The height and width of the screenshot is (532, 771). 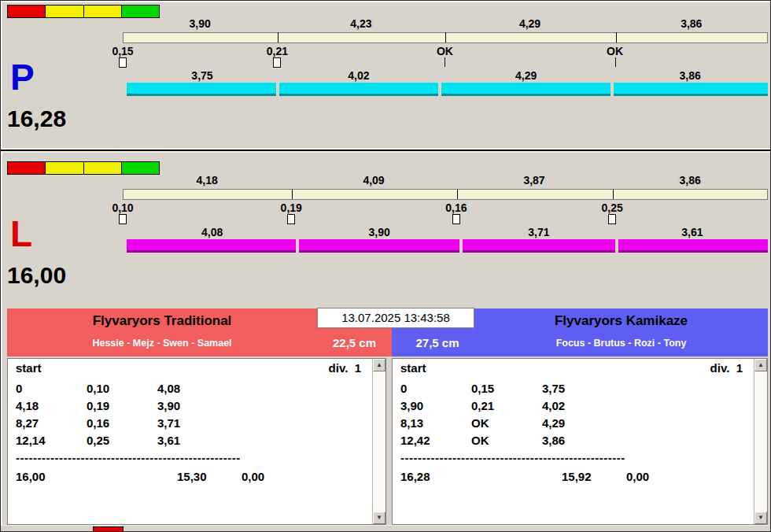 What do you see at coordinates (123, 51) in the screenshot?
I see `exchange-label: 0,15` at bounding box center [123, 51].